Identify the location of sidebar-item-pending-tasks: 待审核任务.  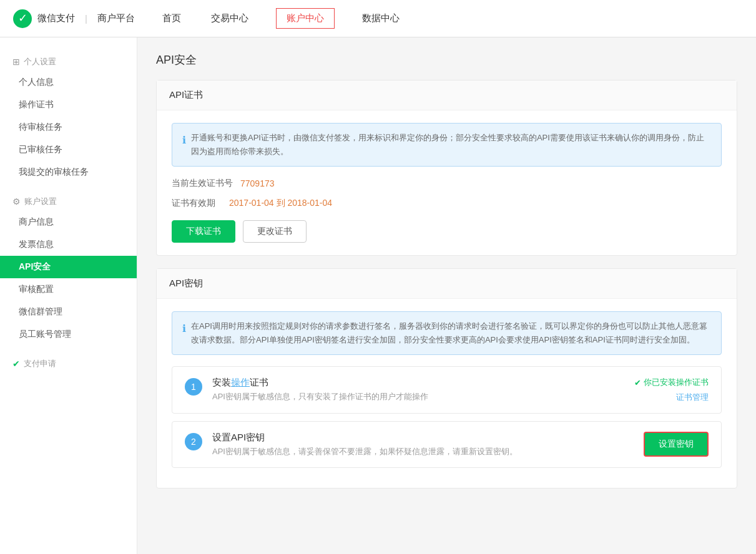
(69, 127).